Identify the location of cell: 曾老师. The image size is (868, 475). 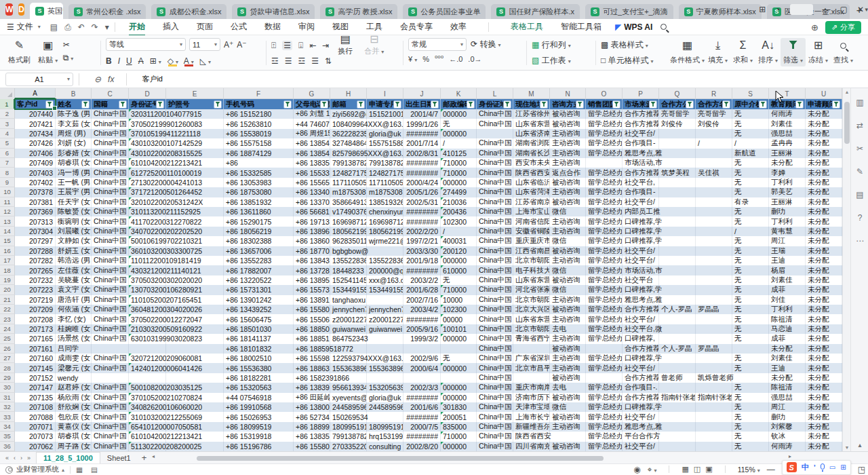
(677, 378).